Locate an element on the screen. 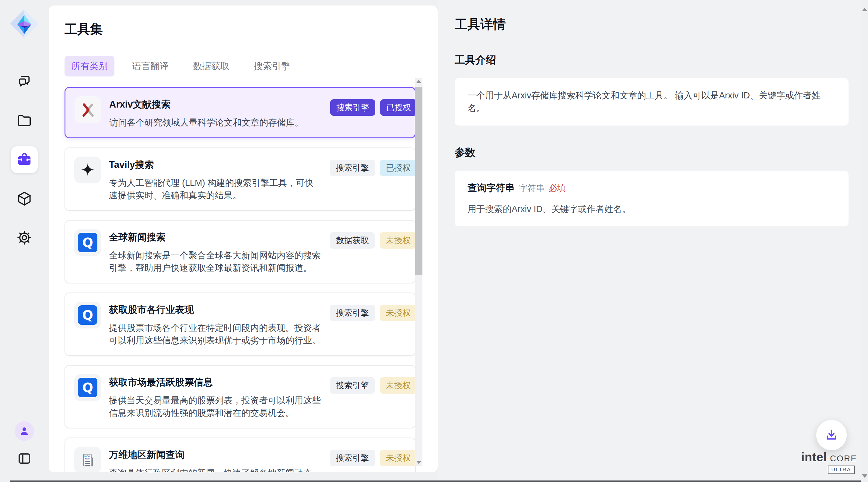  tab-all-categories: 所有类别 is located at coordinates (90, 66).